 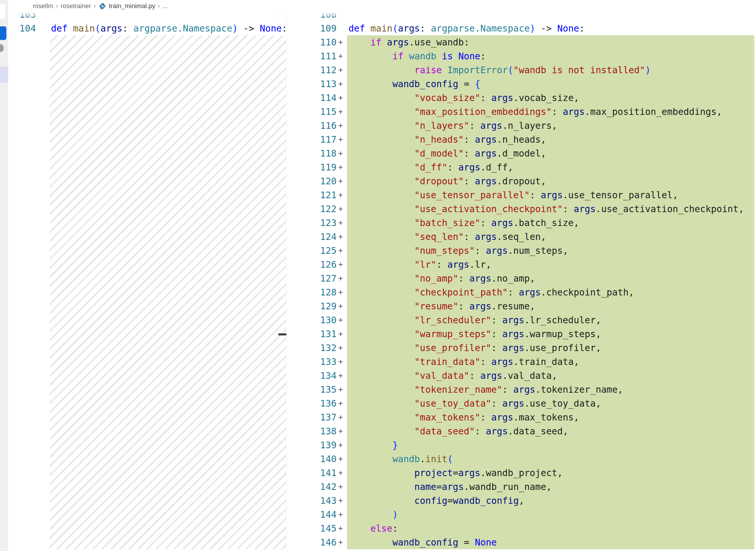 I want to click on line-number: 132, so click(x=321, y=348).